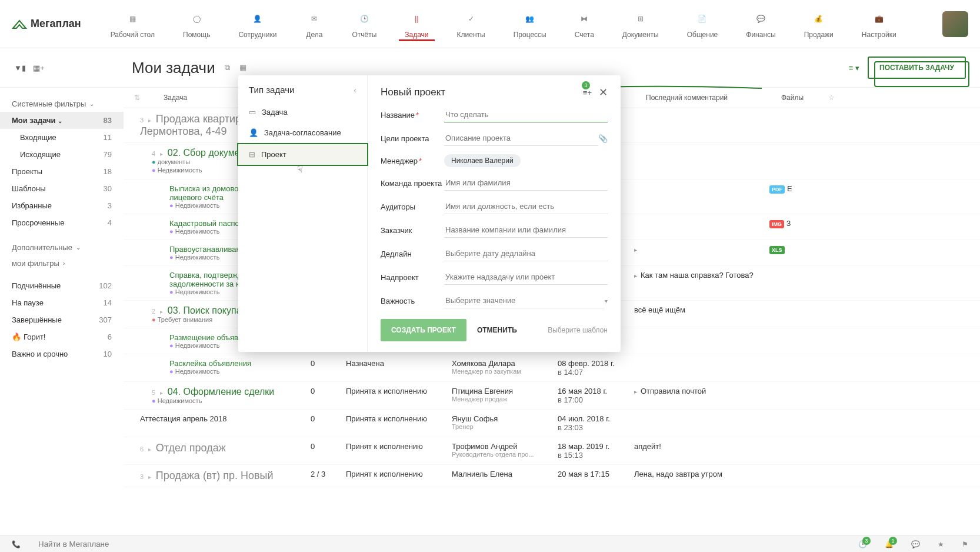 The width and height of the screenshot is (980, 552). Describe the element at coordinates (412, 278) in the screenshot. I see `label-super: Надпроект` at that location.